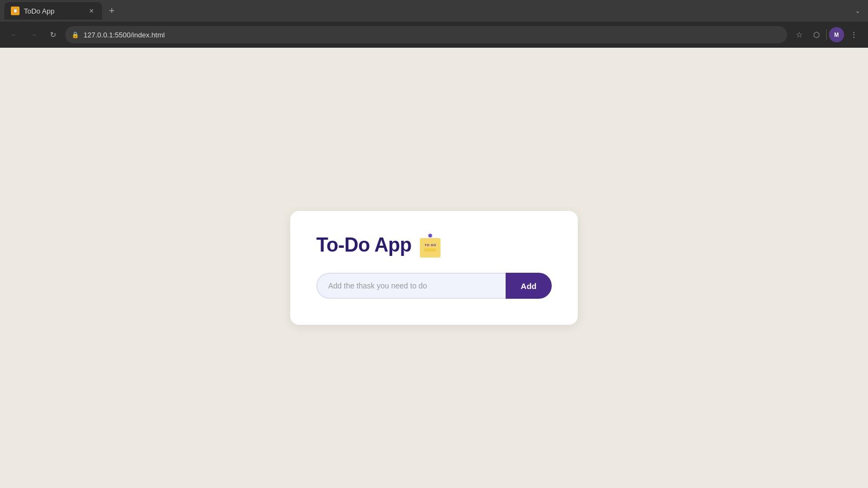 The width and height of the screenshot is (868, 488). What do you see at coordinates (858, 11) in the screenshot?
I see `tabs-dropdown-button: ⌄` at bounding box center [858, 11].